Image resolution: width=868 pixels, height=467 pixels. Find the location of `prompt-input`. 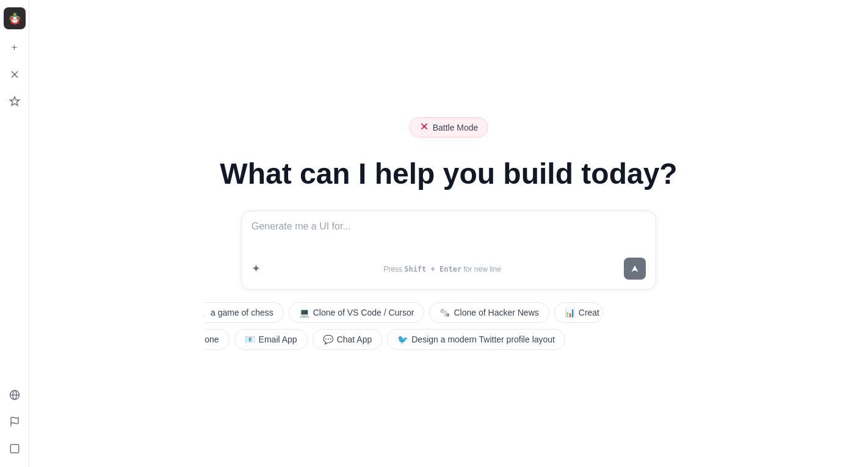

prompt-input is located at coordinates (449, 236).